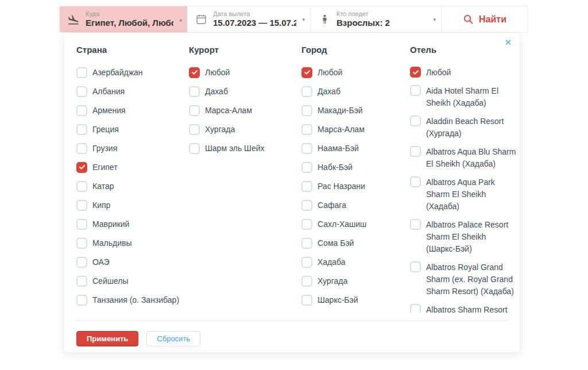 Image resolution: width=588 pixels, height=370 pixels. What do you see at coordinates (201, 20) in the screenshot?
I see `calendar-icon` at bounding box center [201, 20].